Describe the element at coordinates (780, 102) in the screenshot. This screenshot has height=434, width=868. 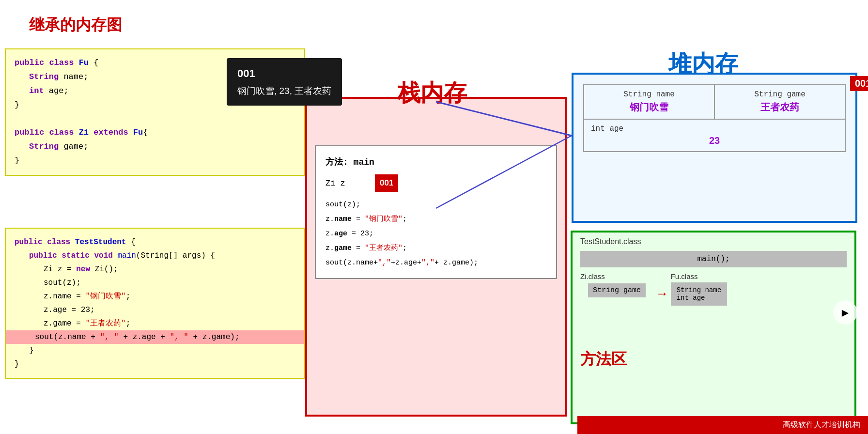
I see `heap-string-game-cell: String game 王者农药` at that location.